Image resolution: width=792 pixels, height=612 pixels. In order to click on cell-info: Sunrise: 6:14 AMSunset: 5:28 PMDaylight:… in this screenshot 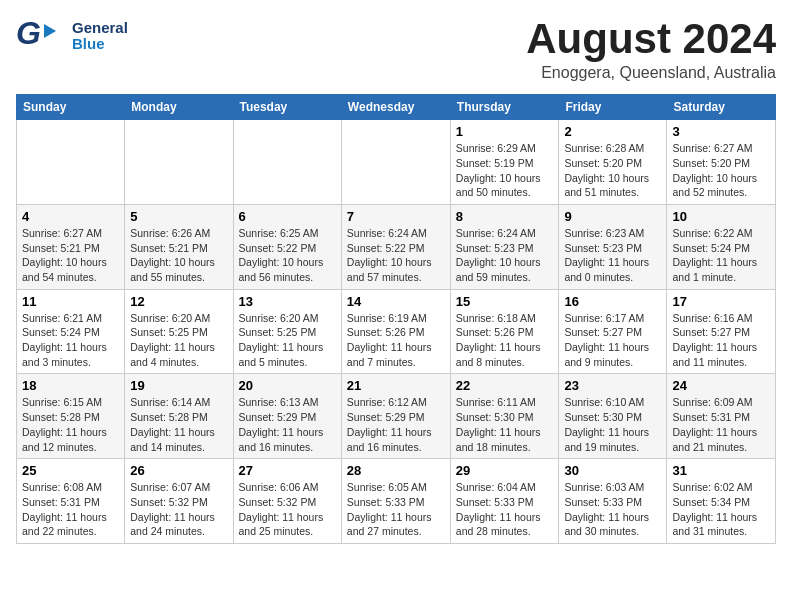, I will do `click(178, 424)`.